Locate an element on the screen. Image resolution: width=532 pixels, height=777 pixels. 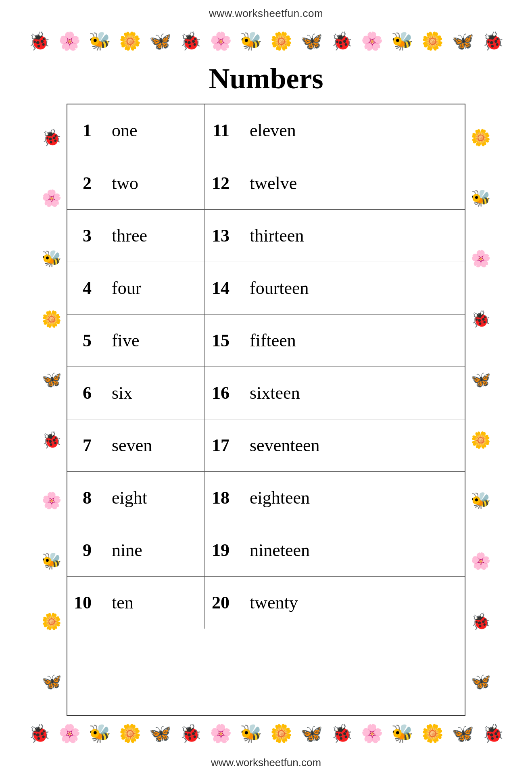
number-right: 13 is located at coordinates (221, 235).